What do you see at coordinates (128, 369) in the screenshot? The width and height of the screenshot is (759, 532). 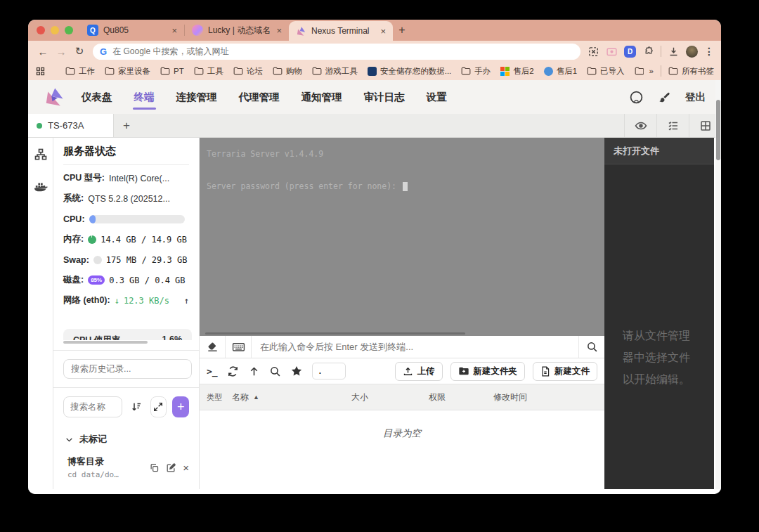 I see `history-search-input` at bounding box center [128, 369].